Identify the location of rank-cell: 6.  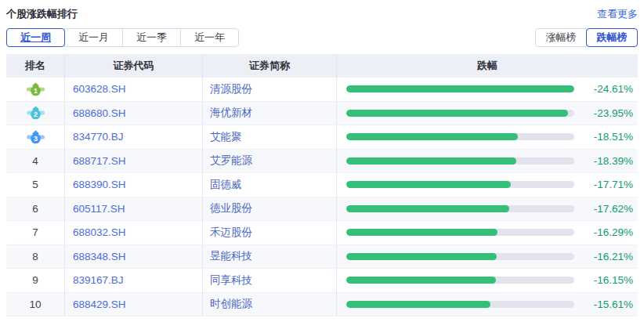
(36, 209).